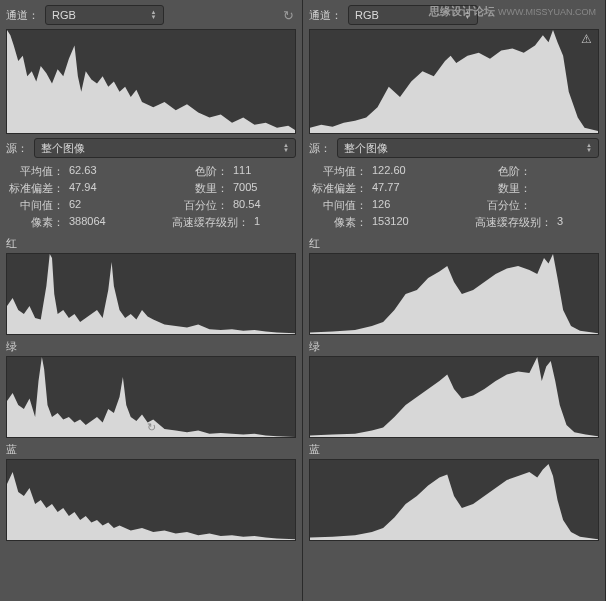  I want to click on median-value: 62, so click(89, 206).